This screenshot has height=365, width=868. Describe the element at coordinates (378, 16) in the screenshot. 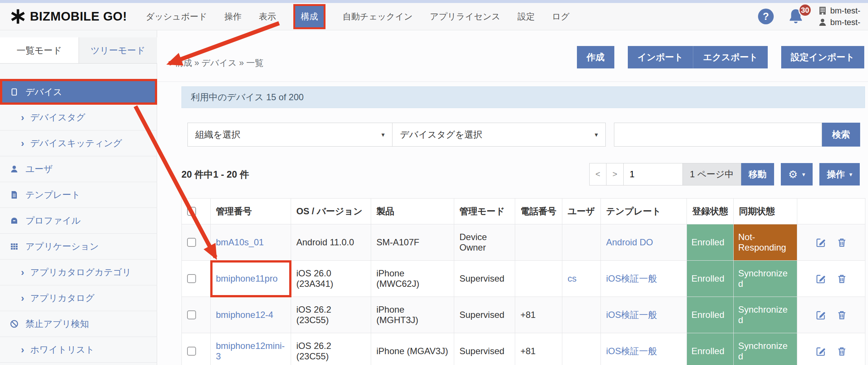

I see `nav-item-auto-checkin: 自動チェックイン` at that location.